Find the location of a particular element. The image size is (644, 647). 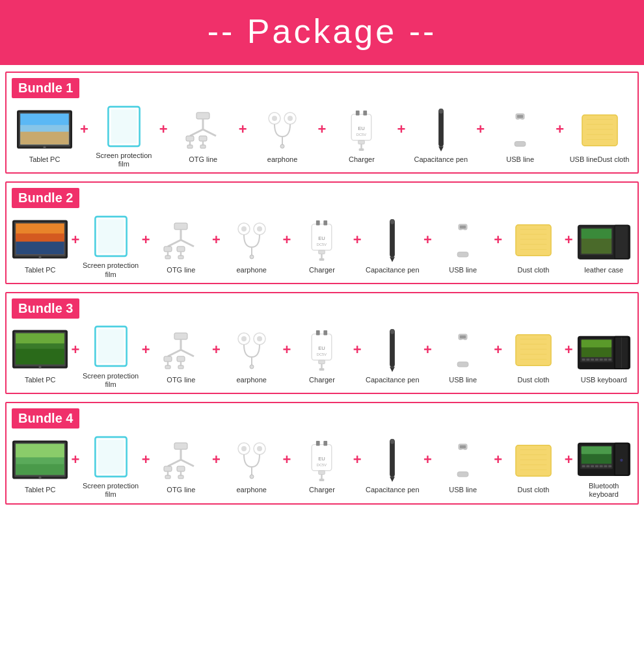

item-image-usbkb is located at coordinates (604, 350).